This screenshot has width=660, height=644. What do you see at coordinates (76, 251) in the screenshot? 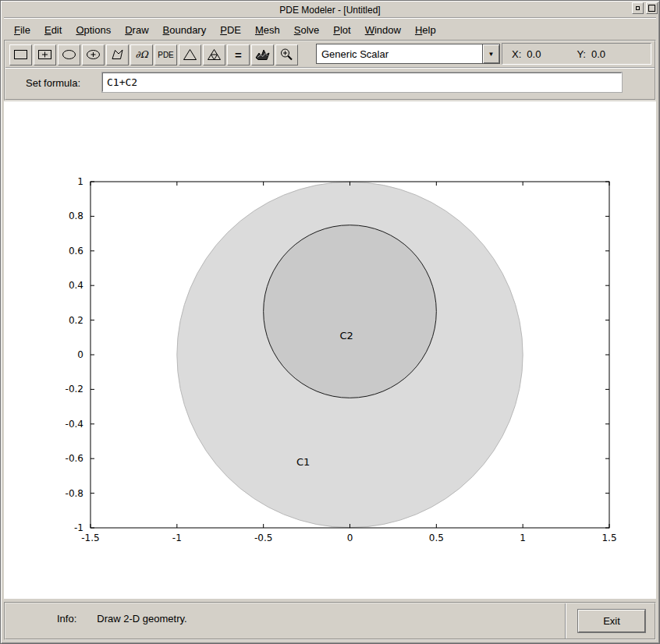
I see `y-tick-label: 0.6` at bounding box center [76, 251].